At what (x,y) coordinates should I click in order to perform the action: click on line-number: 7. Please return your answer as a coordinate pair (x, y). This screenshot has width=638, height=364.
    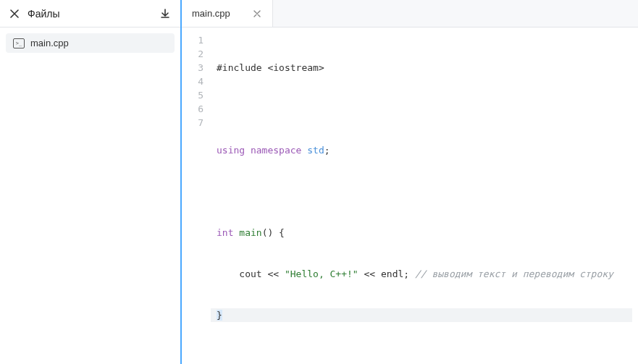
    Looking at the image, I should click on (193, 123).